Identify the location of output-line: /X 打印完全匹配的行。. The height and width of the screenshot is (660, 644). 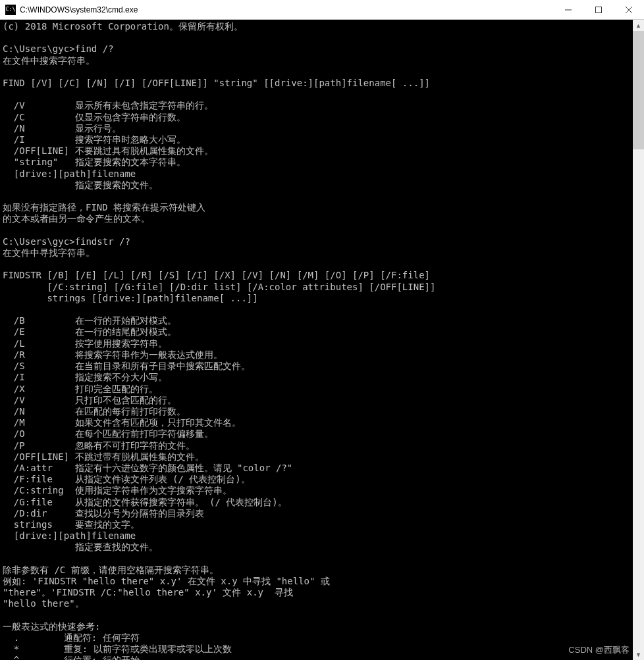
(80, 389).